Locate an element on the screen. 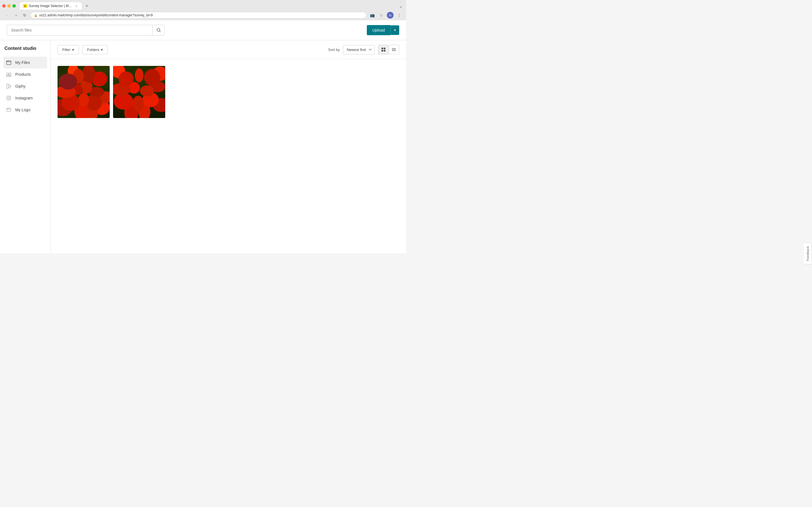 The width and height of the screenshot is (812, 507). sort-select: Newest first Oldest first Name A-Z Name … is located at coordinates (359, 50).